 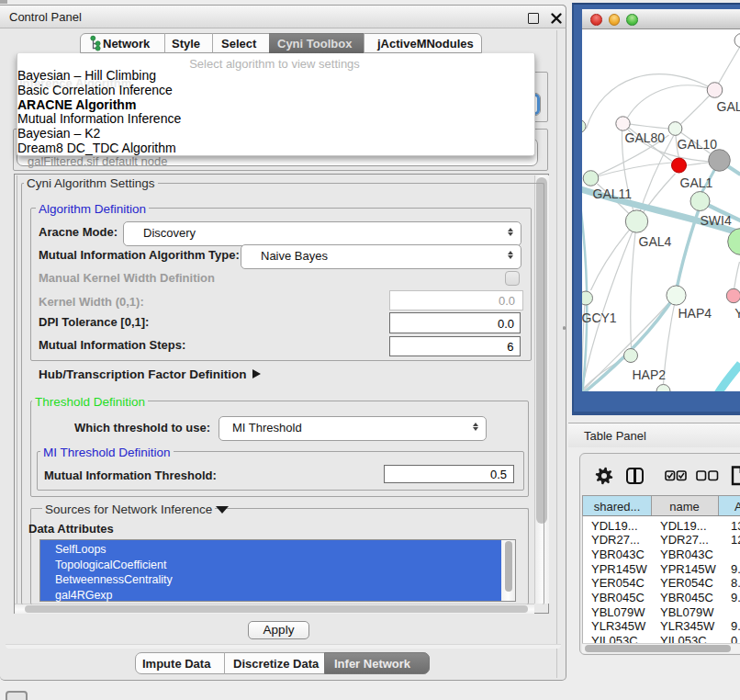 What do you see at coordinates (694, 313) in the screenshot?
I see `svg-text: HAP4` at bounding box center [694, 313].